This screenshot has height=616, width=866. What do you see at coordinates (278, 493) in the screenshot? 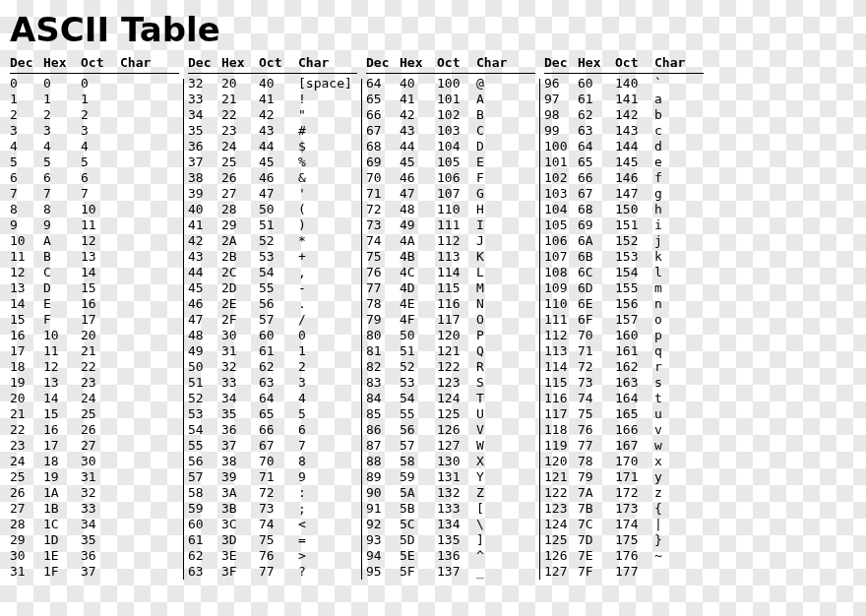
I see `cell-oct: 72` at bounding box center [278, 493].